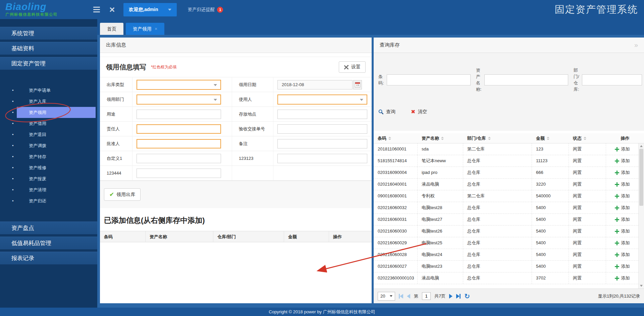  What do you see at coordinates (636, 45) in the screenshot?
I see `collapse-chevron-icon: »` at bounding box center [636, 45].